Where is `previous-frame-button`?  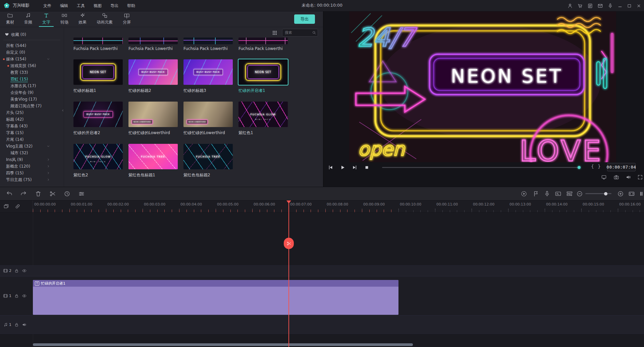
previous-frame-button is located at coordinates (331, 168).